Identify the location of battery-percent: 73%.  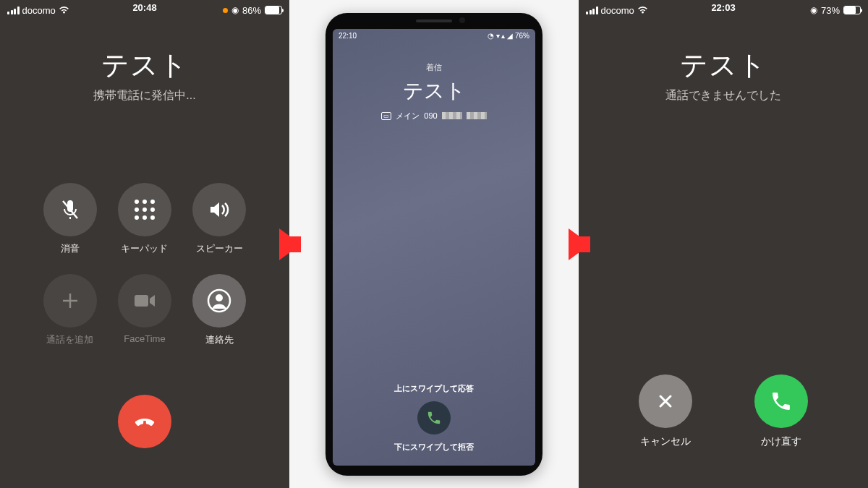
(830, 10).